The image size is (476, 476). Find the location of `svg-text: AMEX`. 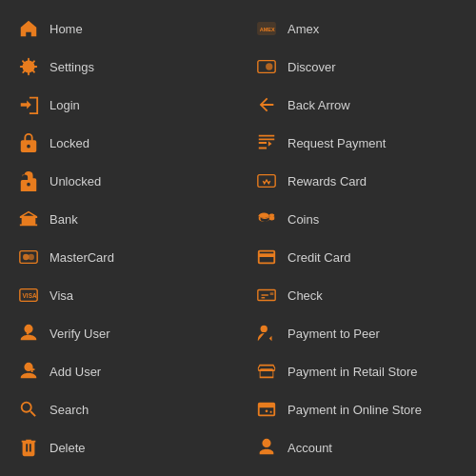

svg-text: AMEX is located at coordinates (268, 30).